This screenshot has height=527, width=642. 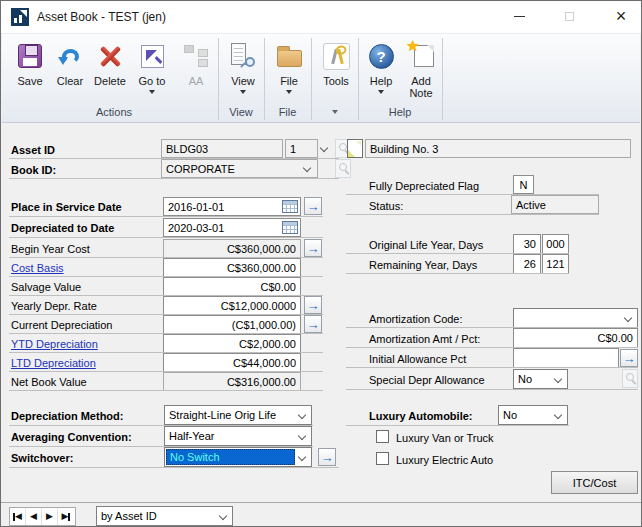 What do you see at coordinates (54, 344) in the screenshot?
I see `ytd-depreciation-link: YTD Depreciation` at bounding box center [54, 344].